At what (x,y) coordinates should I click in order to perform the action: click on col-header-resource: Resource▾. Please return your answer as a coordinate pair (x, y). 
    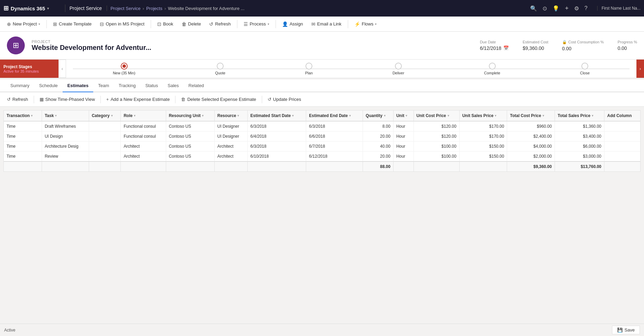
    Looking at the image, I should click on (231, 116).